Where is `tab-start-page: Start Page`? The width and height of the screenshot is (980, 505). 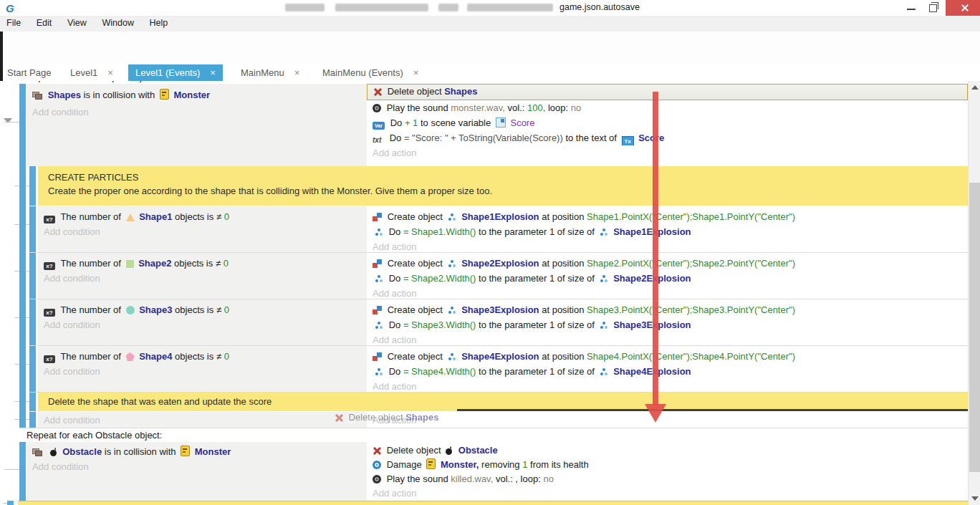
tab-start-page: Start Page is located at coordinates (29, 73).